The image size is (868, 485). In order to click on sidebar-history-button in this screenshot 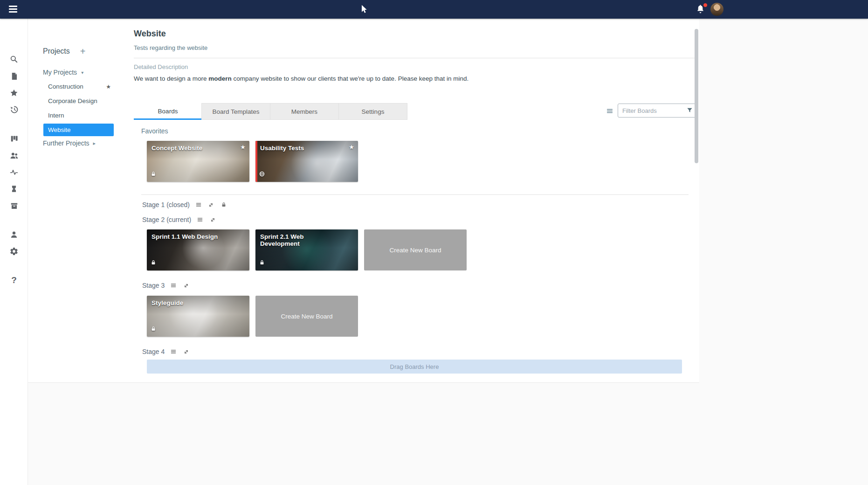, I will do `click(14, 110)`.